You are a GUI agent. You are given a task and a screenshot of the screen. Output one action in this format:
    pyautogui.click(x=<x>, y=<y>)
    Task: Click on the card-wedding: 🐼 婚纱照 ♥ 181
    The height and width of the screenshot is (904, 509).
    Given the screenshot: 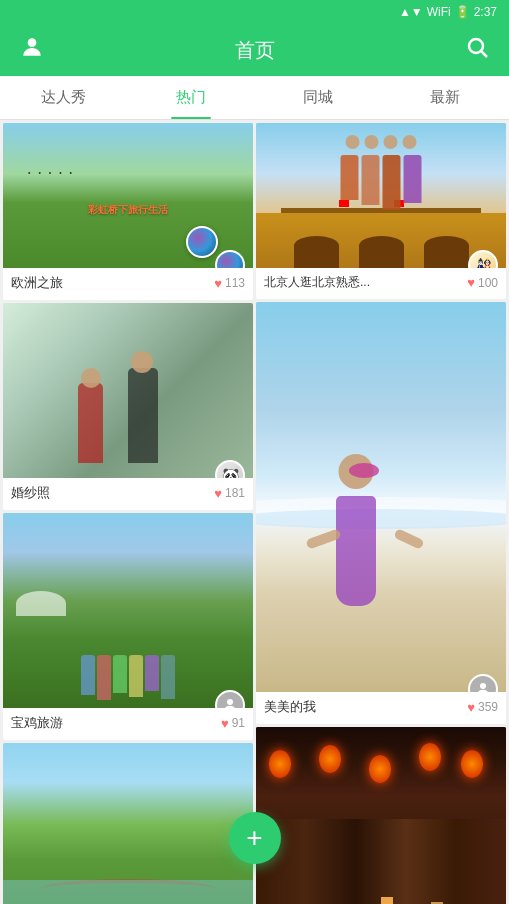 What is the action you would take?
    pyautogui.click(x=128, y=406)
    